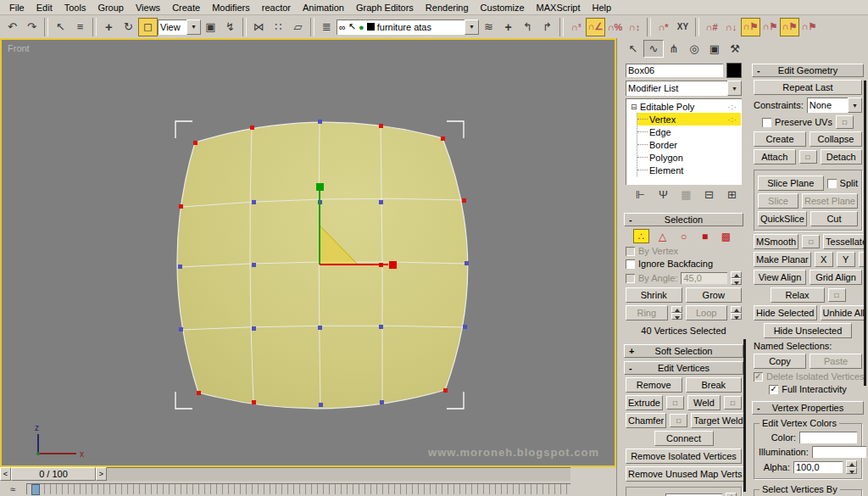 The image size is (868, 496). What do you see at coordinates (678, 421) in the screenshot?
I see `chamfer-settings-button: □` at bounding box center [678, 421].